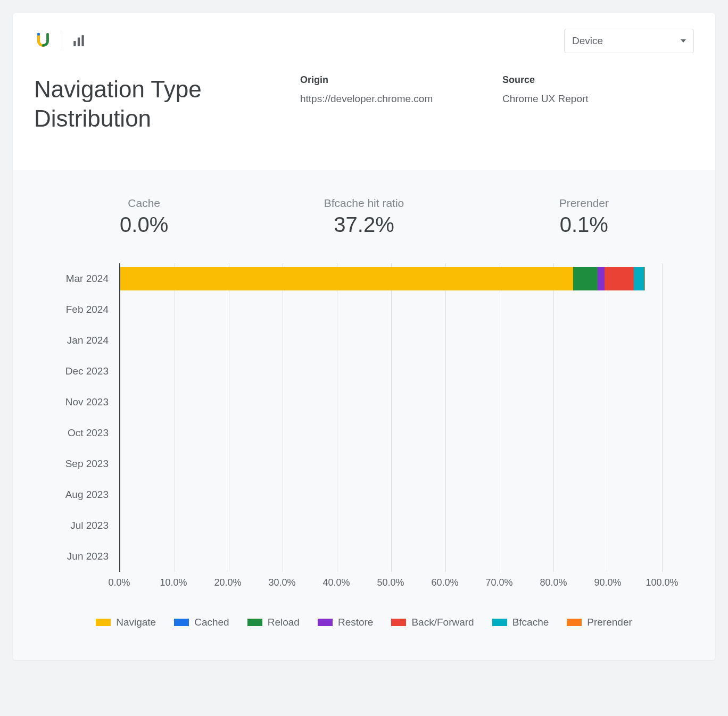 The height and width of the screenshot is (716, 728). Describe the element at coordinates (284, 622) in the screenshot. I see `legend-label: Reload` at that location.